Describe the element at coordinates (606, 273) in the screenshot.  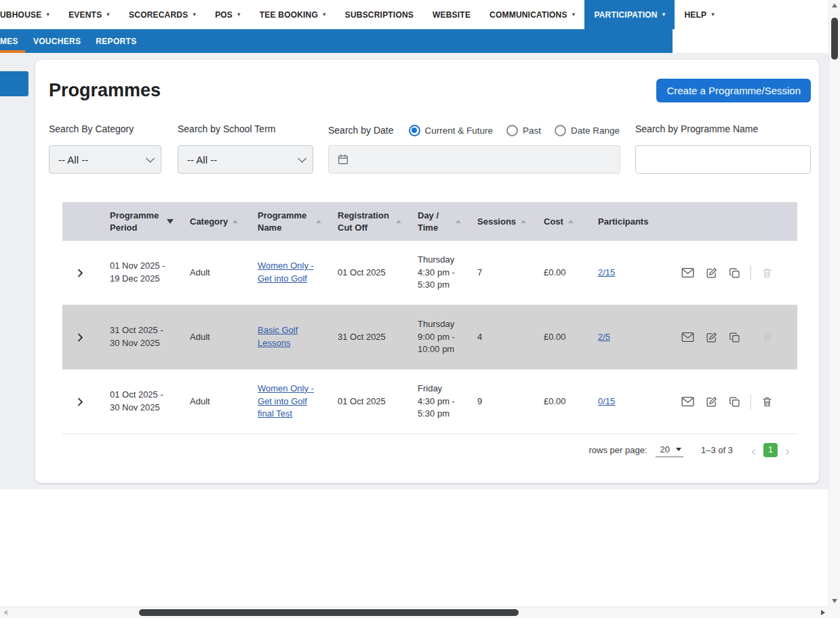
I see `participants-link: 2/15` at that location.